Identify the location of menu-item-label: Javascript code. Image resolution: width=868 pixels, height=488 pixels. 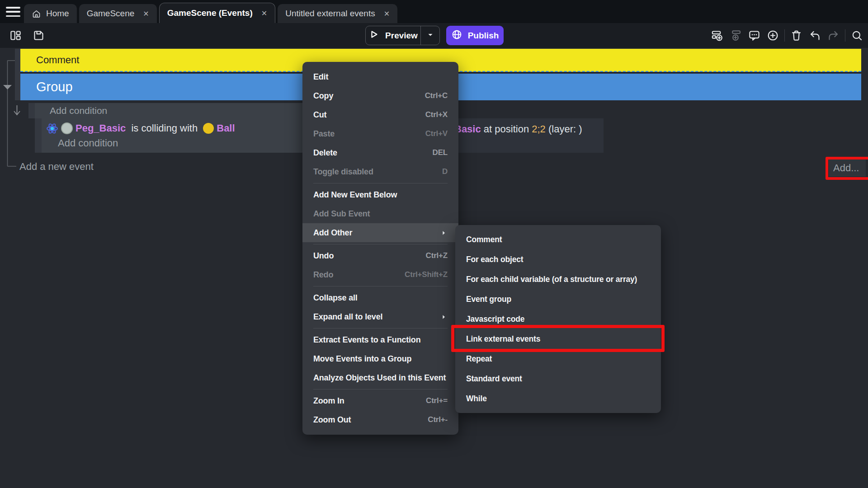
(495, 319).